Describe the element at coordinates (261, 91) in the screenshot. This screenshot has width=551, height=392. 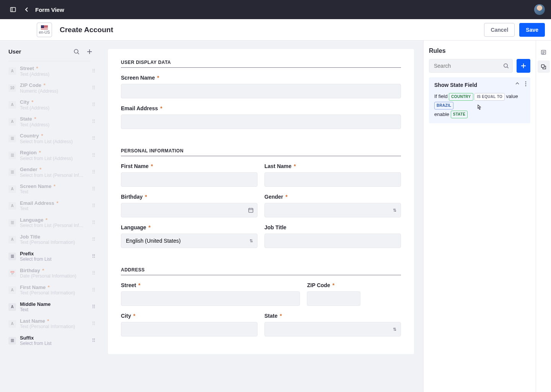
I see `screen-name-input` at that location.